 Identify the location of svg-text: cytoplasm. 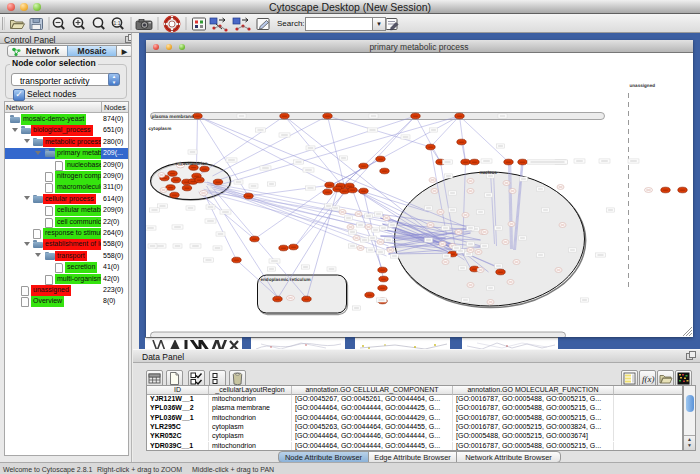
(160, 128).